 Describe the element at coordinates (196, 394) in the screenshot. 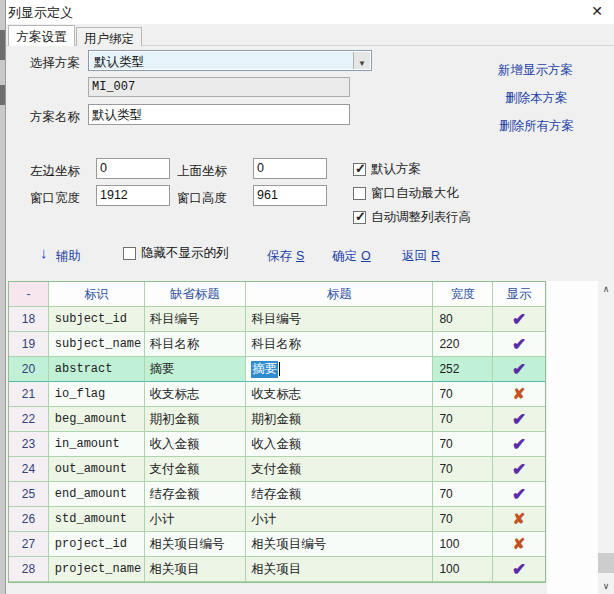

I see `default-title-cell: 收支标志` at that location.